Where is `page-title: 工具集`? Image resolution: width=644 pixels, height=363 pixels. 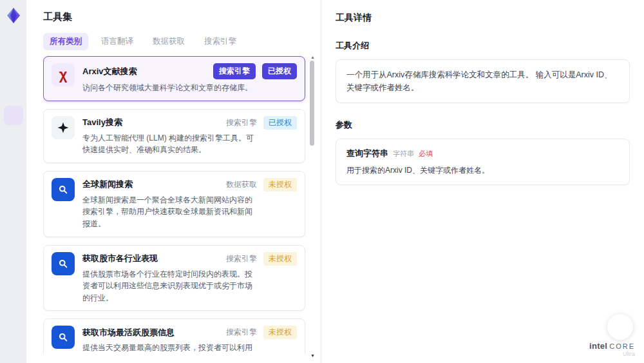
page-title: 工具集 is located at coordinates (182, 17).